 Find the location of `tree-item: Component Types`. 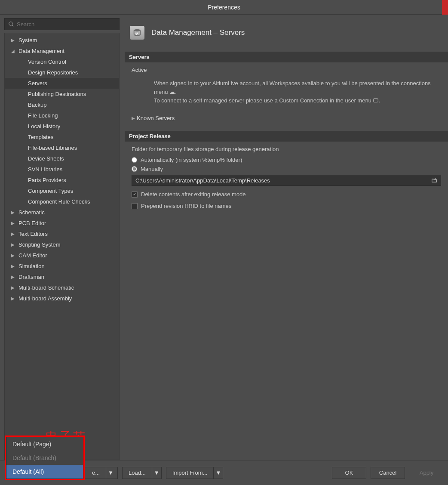

tree-item: Component Types is located at coordinates (62, 191).